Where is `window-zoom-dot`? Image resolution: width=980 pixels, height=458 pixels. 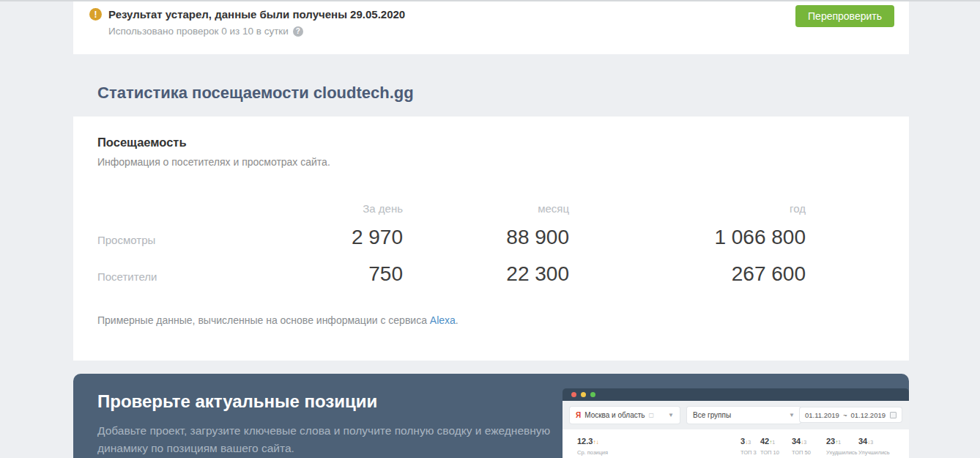
window-zoom-dot is located at coordinates (593, 394).